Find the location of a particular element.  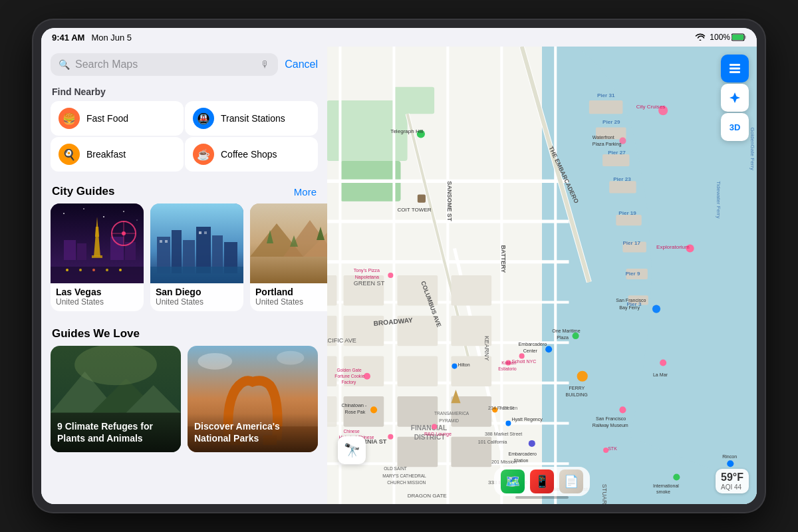

svg-text: FERRY is located at coordinates (577, 388).